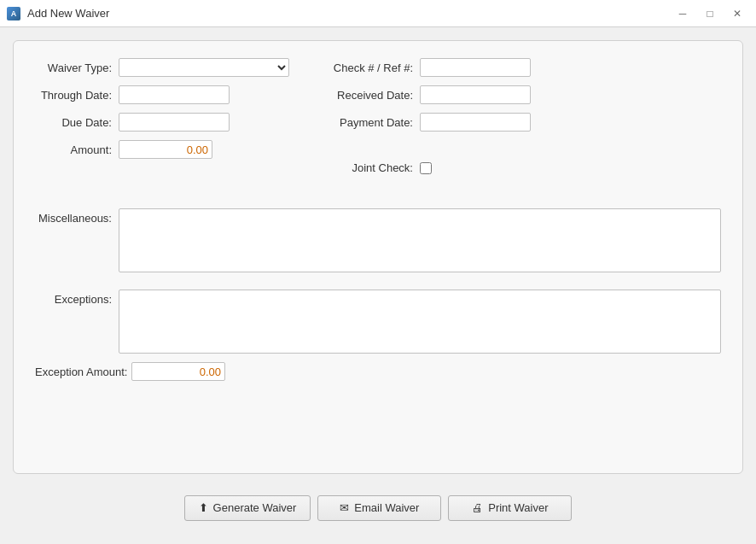  Describe the element at coordinates (369, 167) in the screenshot. I see `joint-check-label: Joint Check:` at that location.